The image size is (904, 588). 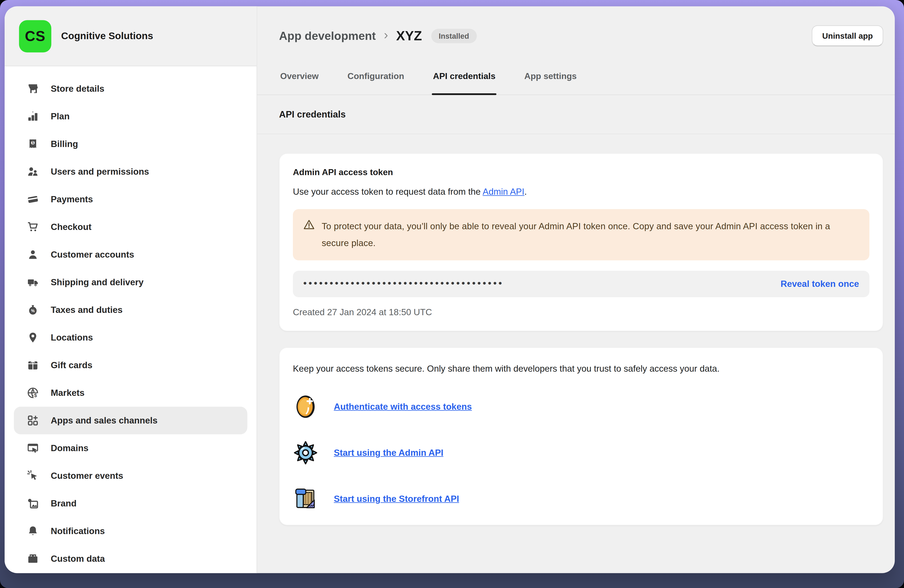 What do you see at coordinates (100, 172) in the screenshot?
I see `sidebar-item-label: Users and permissions` at bounding box center [100, 172].